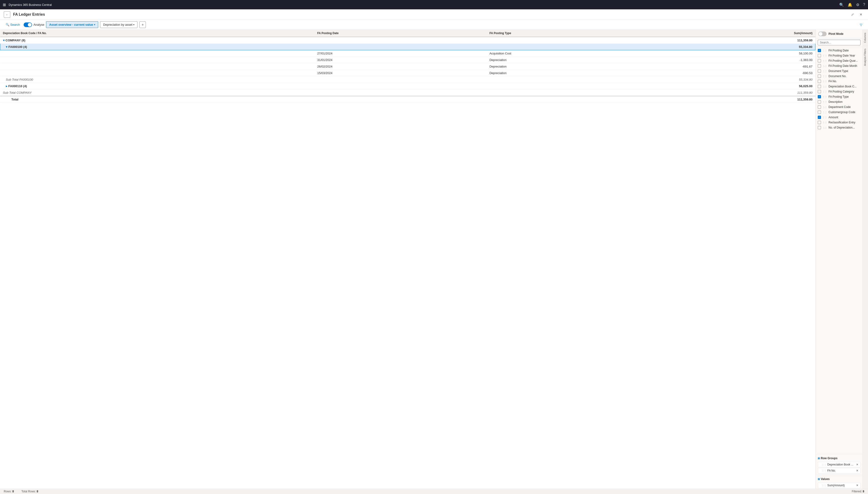 The image size is (868, 494). What do you see at coordinates (839, 71) in the screenshot?
I see `column-list-item: ⋮⋮Document Type` at bounding box center [839, 71].